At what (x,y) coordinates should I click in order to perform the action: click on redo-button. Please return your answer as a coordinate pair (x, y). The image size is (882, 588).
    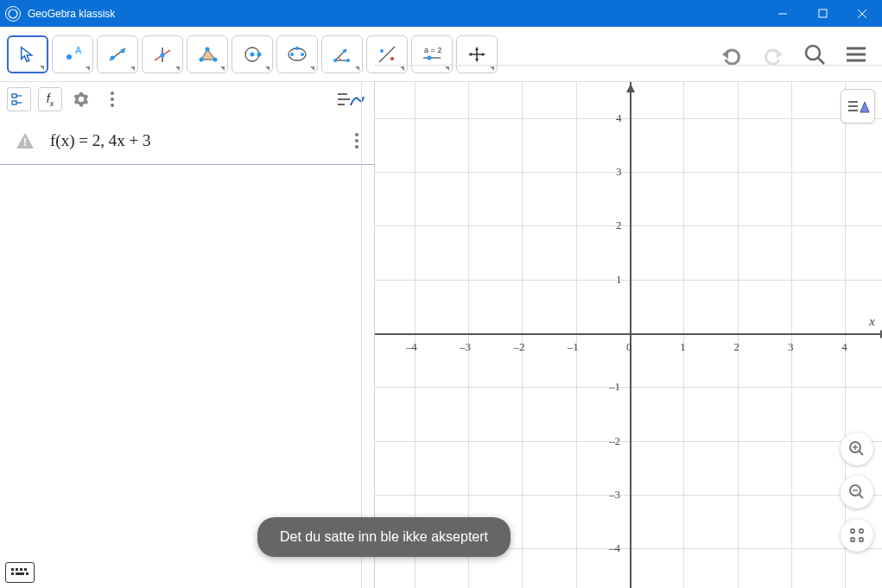
    Looking at the image, I should click on (773, 54).